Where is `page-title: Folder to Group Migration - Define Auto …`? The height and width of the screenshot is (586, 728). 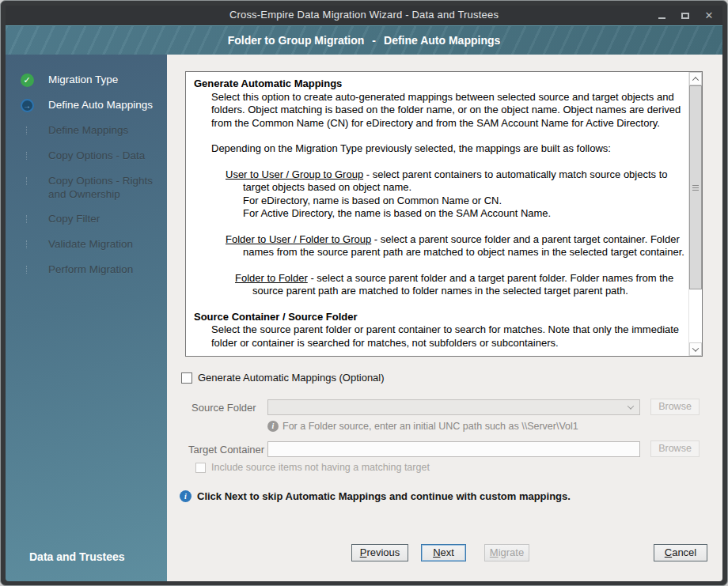
page-title: Folder to Group Migration - Define Auto … is located at coordinates (364, 40).